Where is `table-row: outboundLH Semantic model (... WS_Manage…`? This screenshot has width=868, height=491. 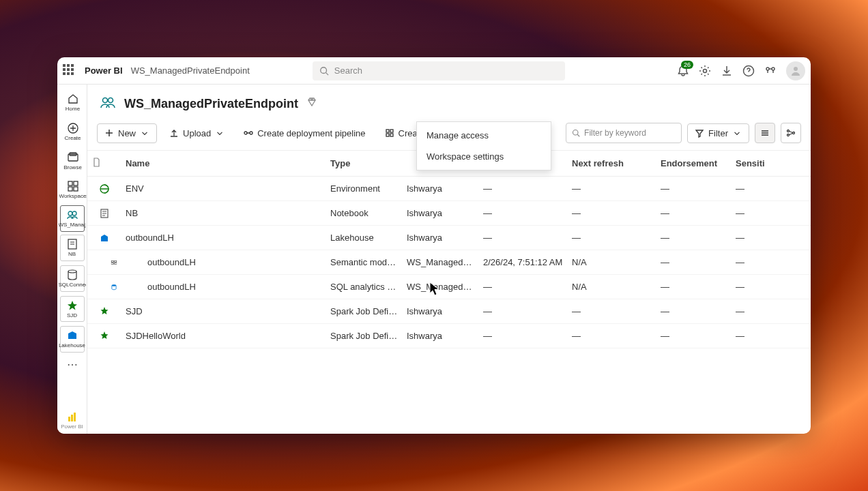 table-row: outboundLH Semantic model (... WS_Manage… is located at coordinates (449, 263).